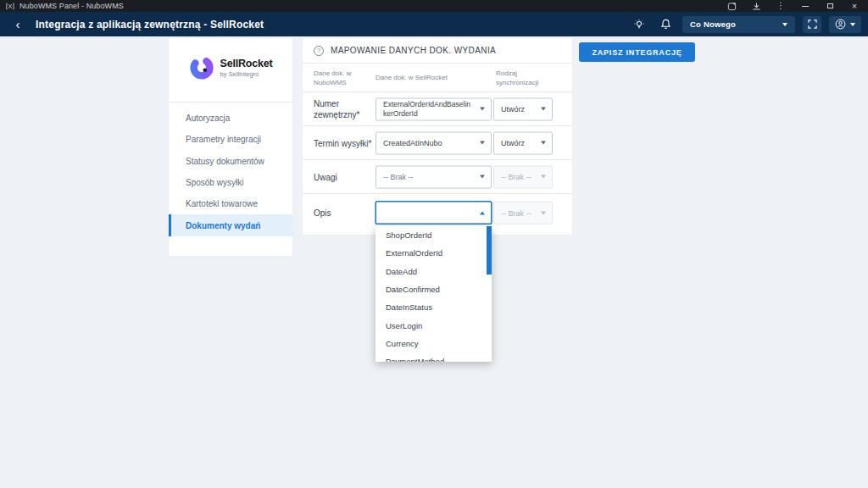 This screenshot has width=868, height=488. I want to click on dropdown-option: DateAdd, so click(434, 271).